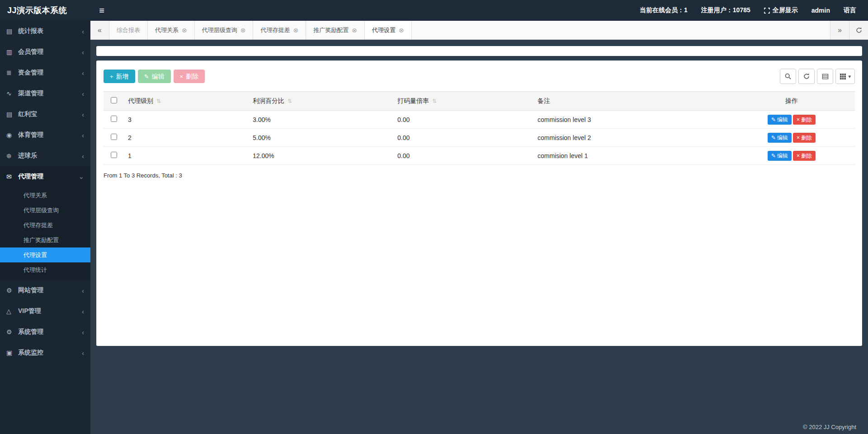  Describe the element at coordinates (50, 31) in the screenshot. I see `sidebar-item-label: 统计报表` at that location.